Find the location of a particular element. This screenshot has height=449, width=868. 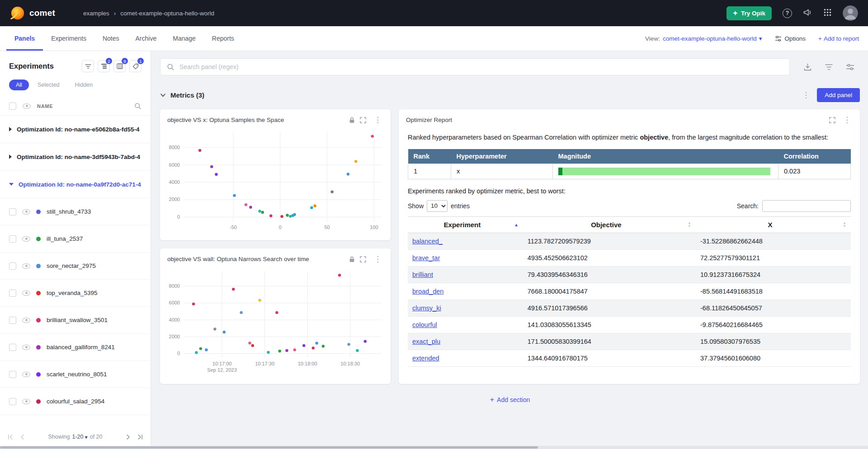

last-page-icon is located at coordinates (140, 437).